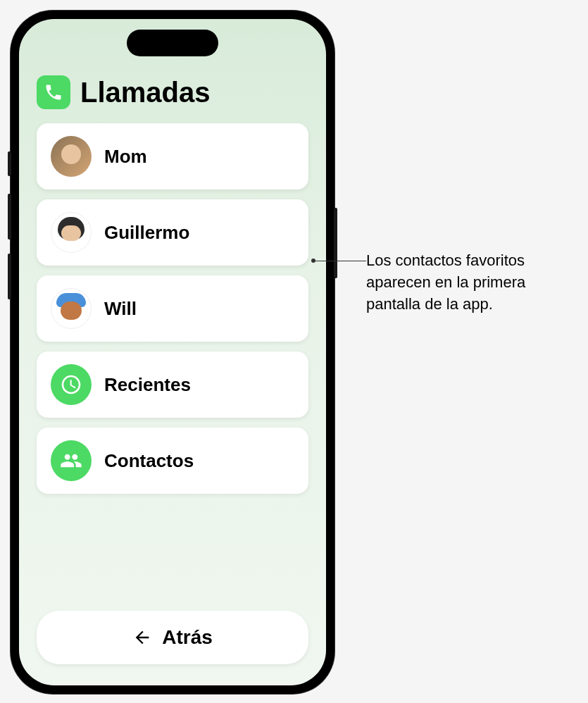 The width and height of the screenshot is (588, 703). I want to click on volume-down, so click(10, 276).